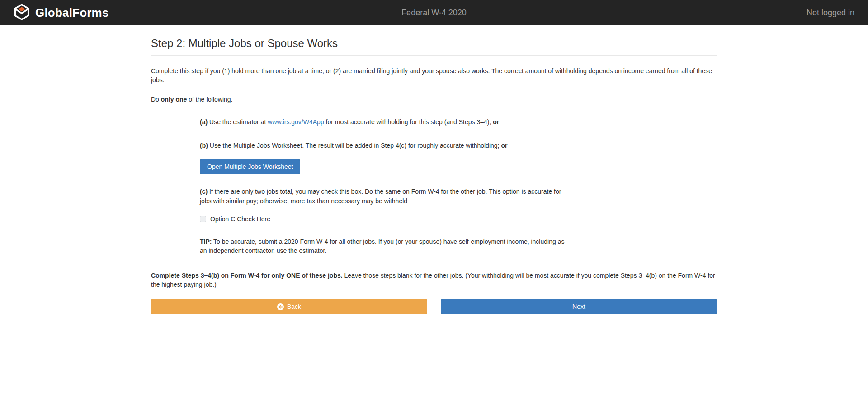  Describe the element at coordinates (434, 55) in the screenshot. I see `title-divider` at that location.